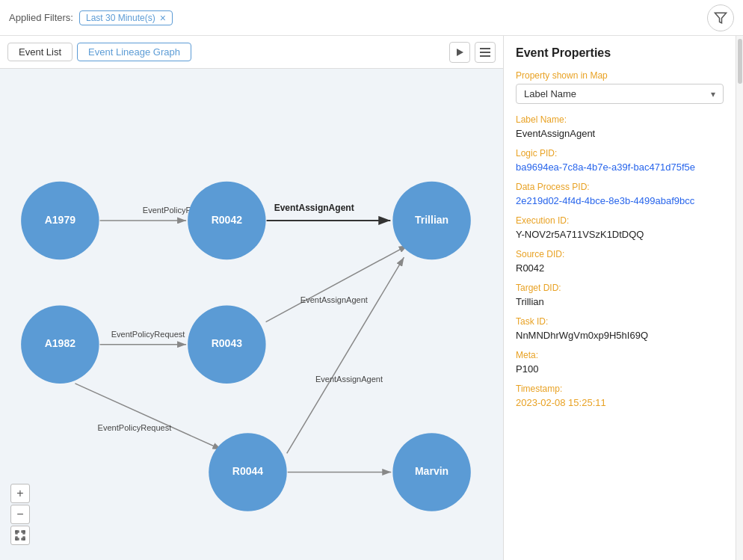  I want to click on node-label-a1979: A1979, so click(61, 220).